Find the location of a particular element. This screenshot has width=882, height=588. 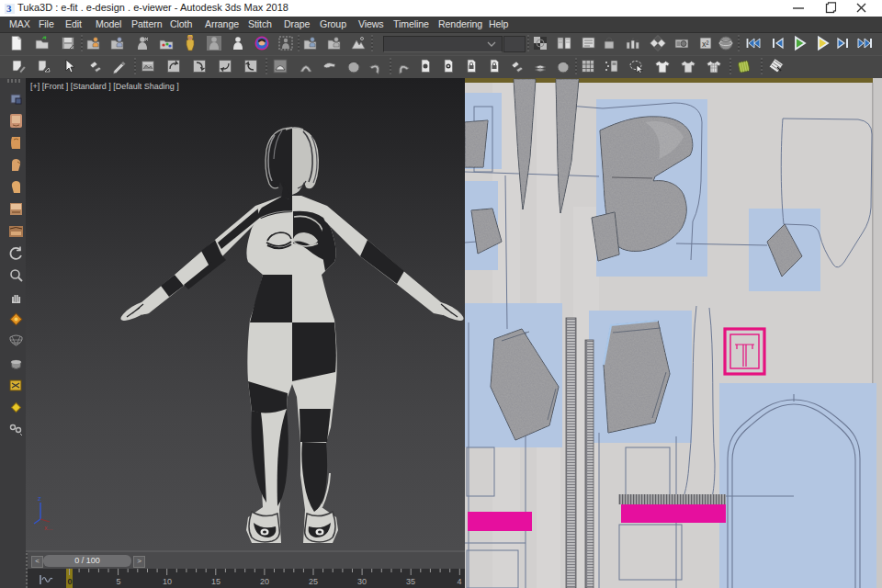

svg-text: 30 is located at coordinates (362, 582).